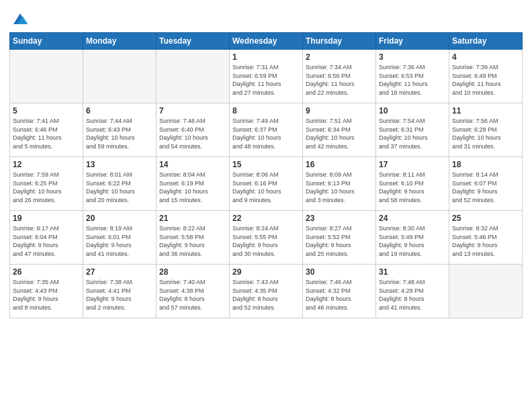 This screenshot has height=411, width=532. What do you see at coordinates (120, 42) in the screenshot?
I see `weekday-header-monday: Monday` at bounding box center [120, 42].